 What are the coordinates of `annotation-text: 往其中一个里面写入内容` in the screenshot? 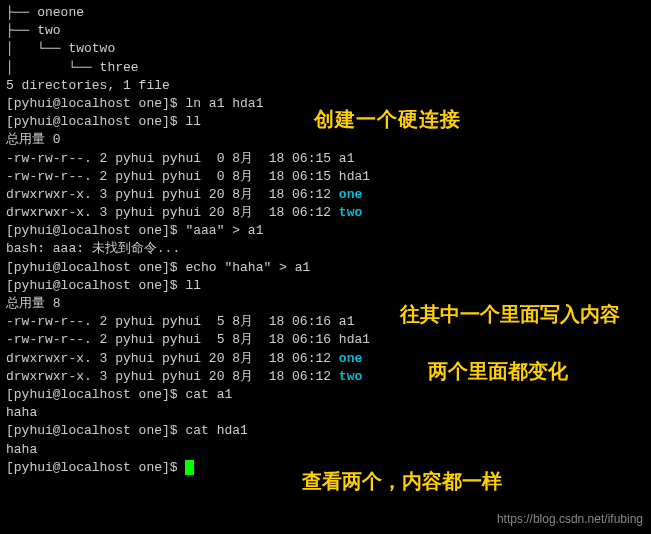 It's located at (510, 314).